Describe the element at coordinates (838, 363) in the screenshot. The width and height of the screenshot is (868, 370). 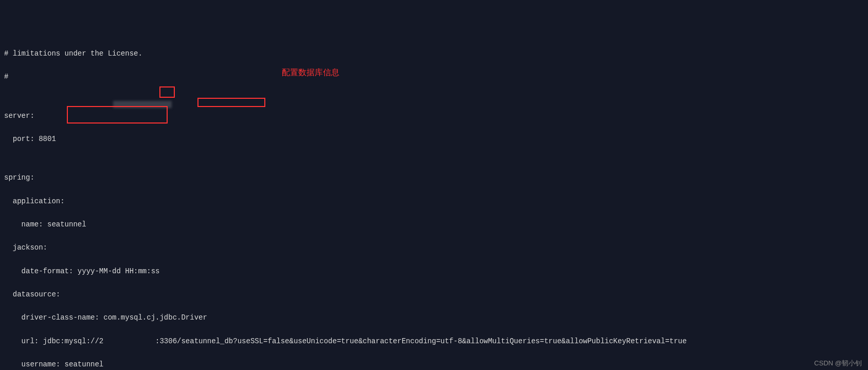
I see `watermark: CSDN @韧小钊` at that location.